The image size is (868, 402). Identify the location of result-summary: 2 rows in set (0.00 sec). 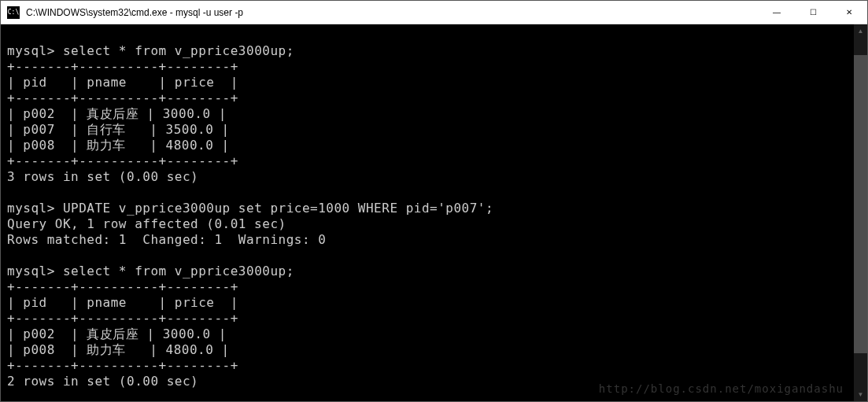
(102, 381).